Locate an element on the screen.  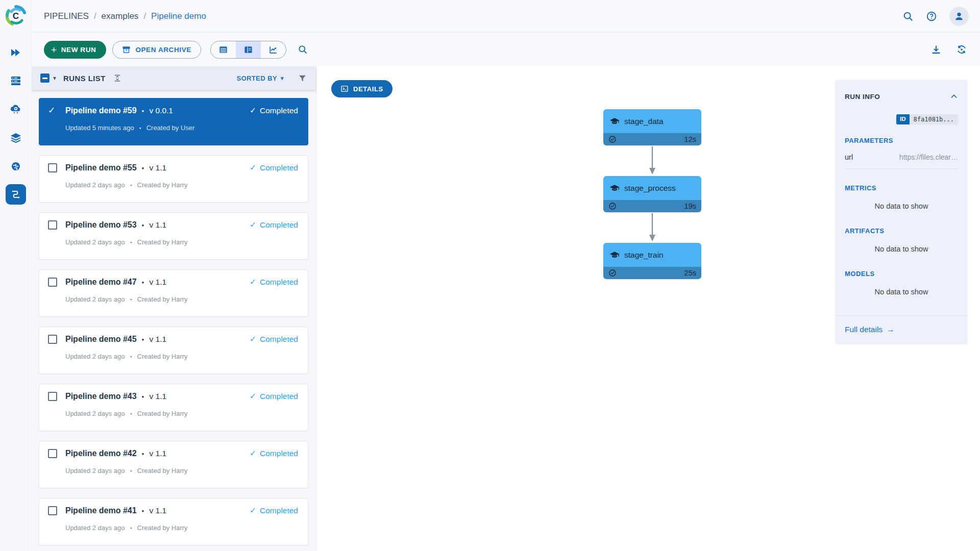
filter-icon is located at coordinates (302, 79).